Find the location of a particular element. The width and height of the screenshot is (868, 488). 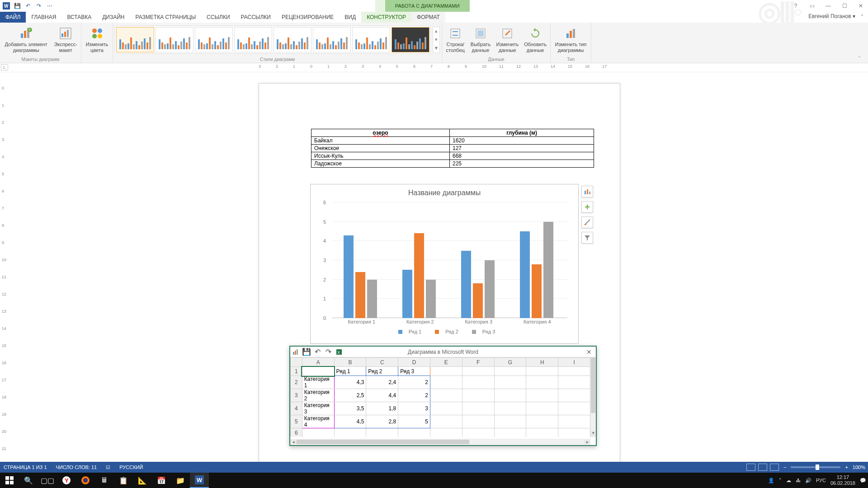

excel-close-icon: ✕ is located at coordinates (589, 352).